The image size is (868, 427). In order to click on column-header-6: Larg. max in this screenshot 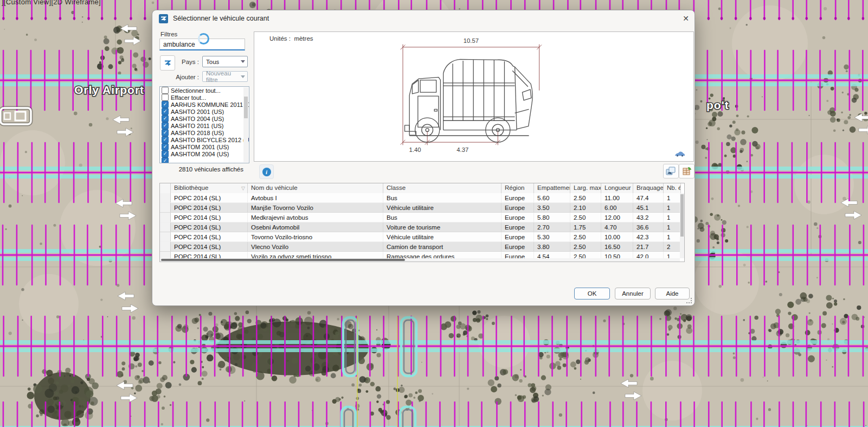, I will do `click(586, 188)`.